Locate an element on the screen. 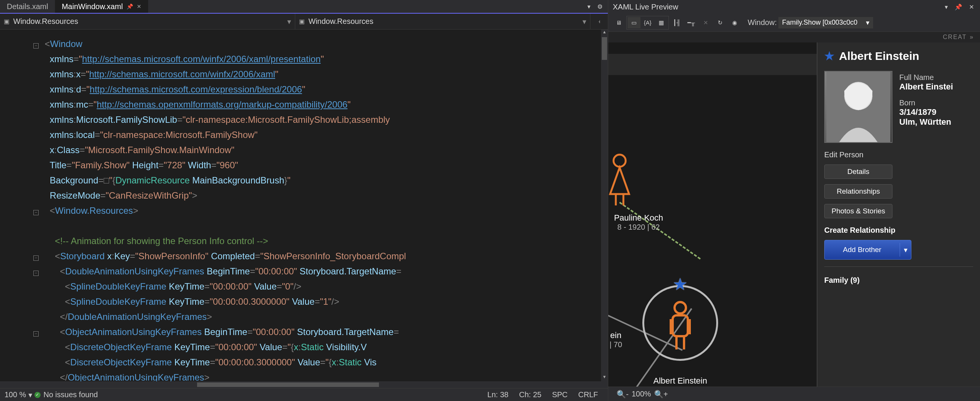  family-section-label: Family (9) is located at coordinates (899, 280).